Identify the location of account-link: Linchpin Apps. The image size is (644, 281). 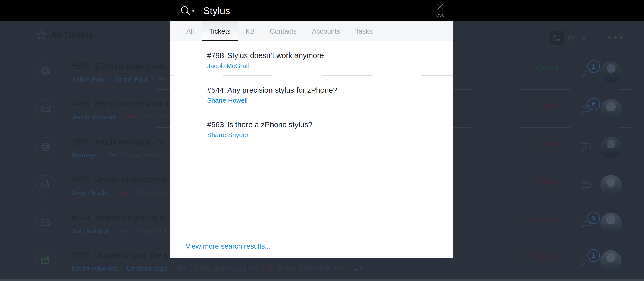
(147, 268).